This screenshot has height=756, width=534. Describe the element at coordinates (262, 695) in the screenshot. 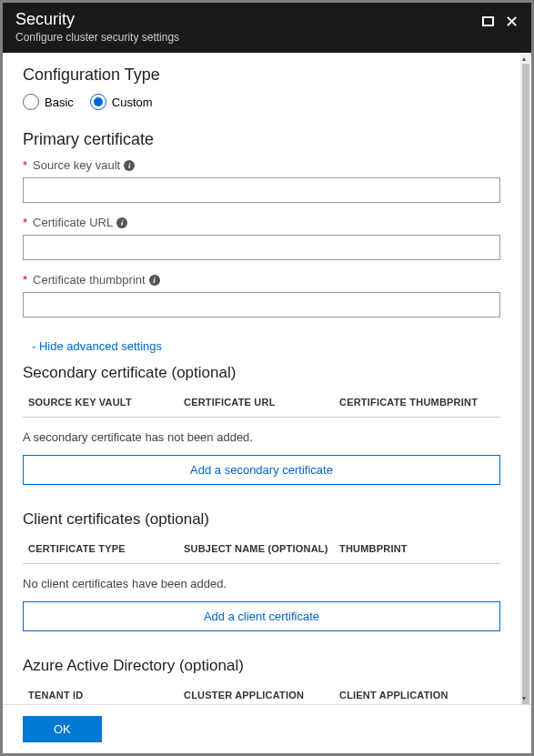

I see `col-cluster-app: CLUSTER APPLICATION` at that location.